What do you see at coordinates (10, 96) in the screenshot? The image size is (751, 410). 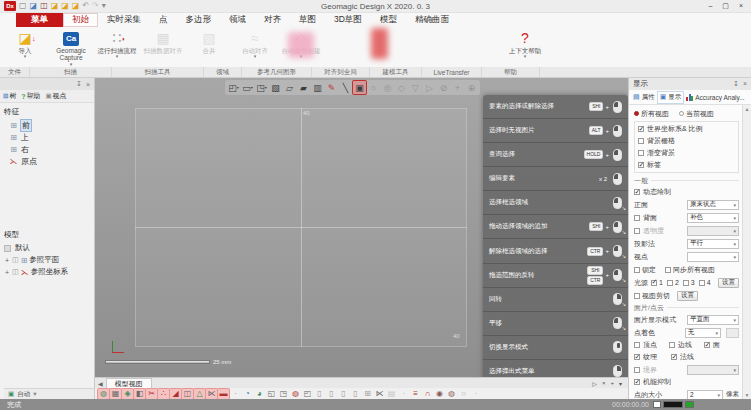 I see `left-panel-tab: ⊞ 树` at bounding box center [10, 96].